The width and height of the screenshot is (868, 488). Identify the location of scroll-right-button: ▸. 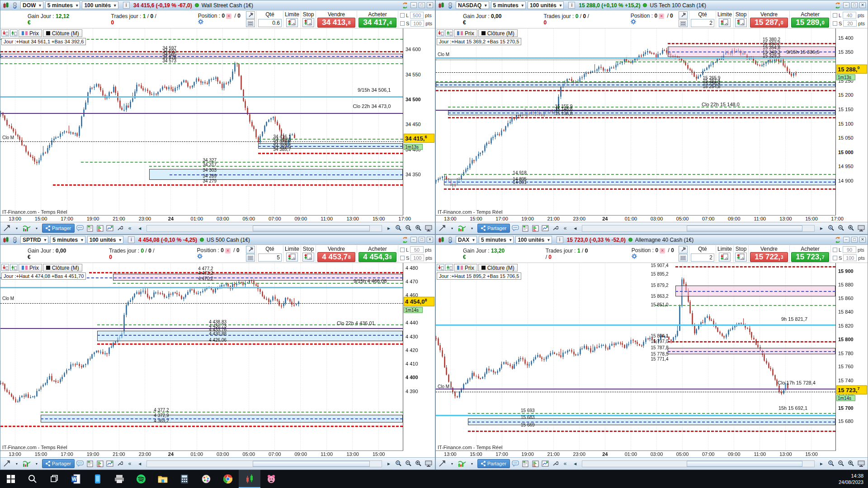
(821, 464).